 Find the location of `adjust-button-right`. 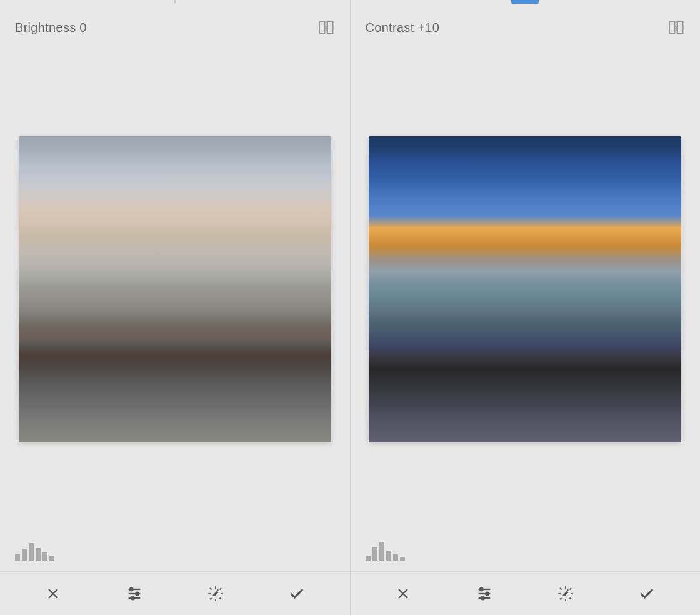

adjust-button-right is located at coordinates (484, 594).